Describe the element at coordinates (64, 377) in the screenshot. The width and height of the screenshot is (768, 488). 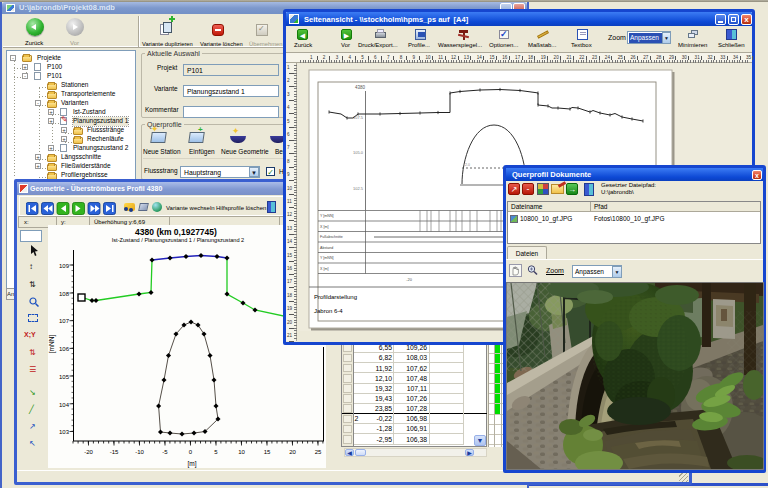
I see `svg-text: 105` at that location.